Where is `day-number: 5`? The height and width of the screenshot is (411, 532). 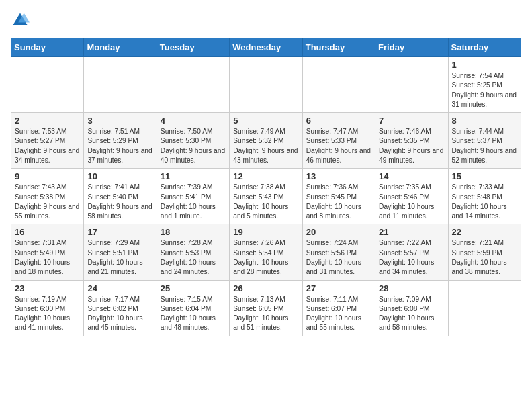
day-number: 5 is located at coordinates (266, 121).